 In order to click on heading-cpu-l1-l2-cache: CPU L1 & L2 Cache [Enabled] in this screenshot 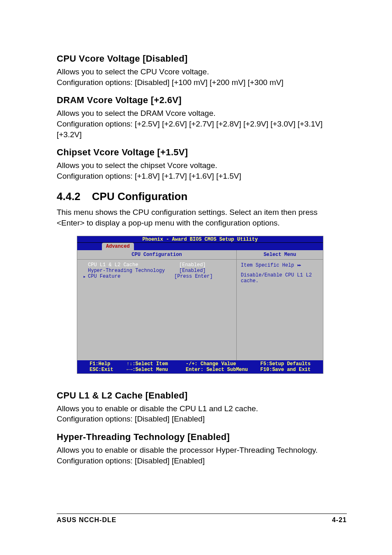, I will do `click(200, 396)`.